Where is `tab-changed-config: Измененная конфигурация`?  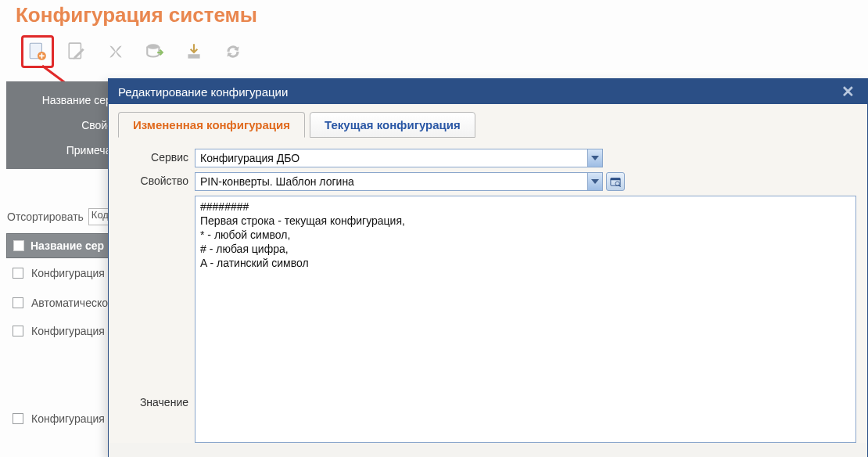 tab-changed-config: Измененная конфигурация is located at coordinates (211, 125).